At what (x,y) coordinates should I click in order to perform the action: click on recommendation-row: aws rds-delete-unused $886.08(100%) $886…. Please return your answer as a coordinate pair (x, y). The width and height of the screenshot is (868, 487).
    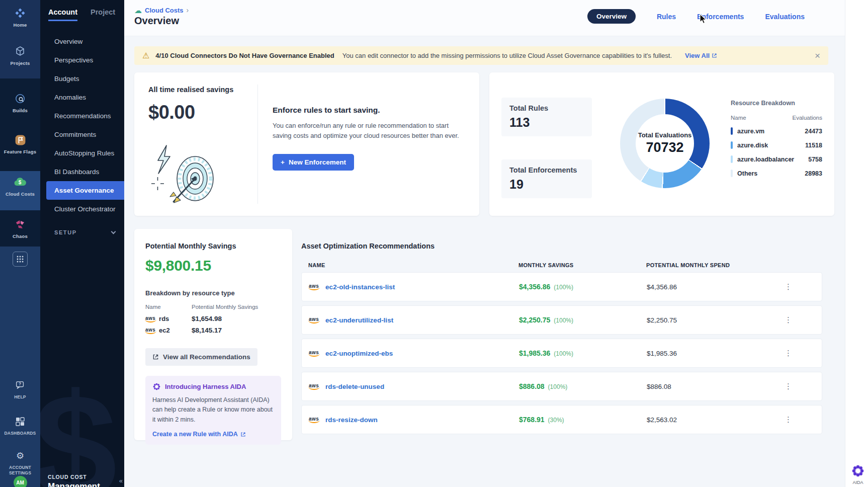
    Looking at the image, I should click on (562, 386).